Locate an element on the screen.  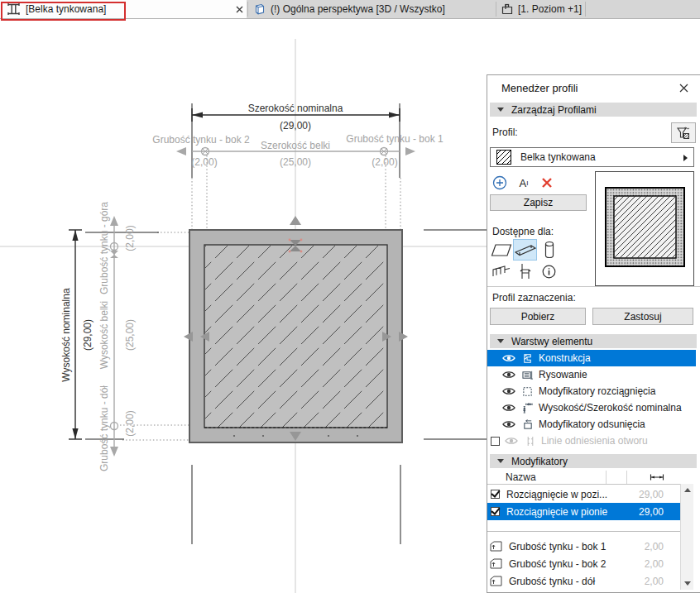
available-column-toggle is located at coordinates (549, 250).